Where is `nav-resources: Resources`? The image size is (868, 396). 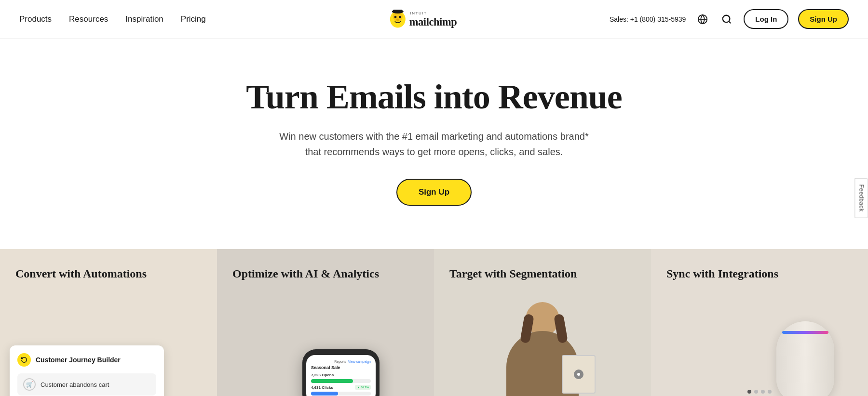 nav-resources: Resources is located at coordinates (89, 19).